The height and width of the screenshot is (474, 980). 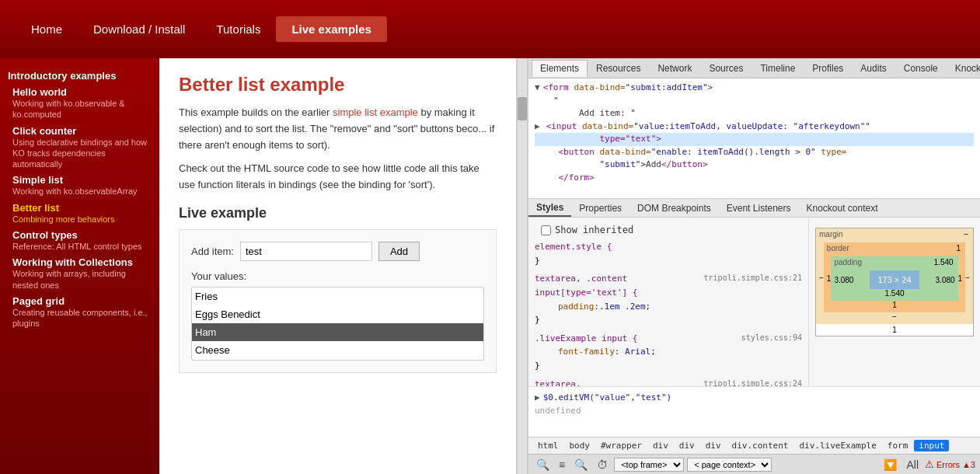 What do you see at coordinates (337, 314) in the screenshot?
I see `list-item: Eggs Benedict` at bounding box center [337, 314].